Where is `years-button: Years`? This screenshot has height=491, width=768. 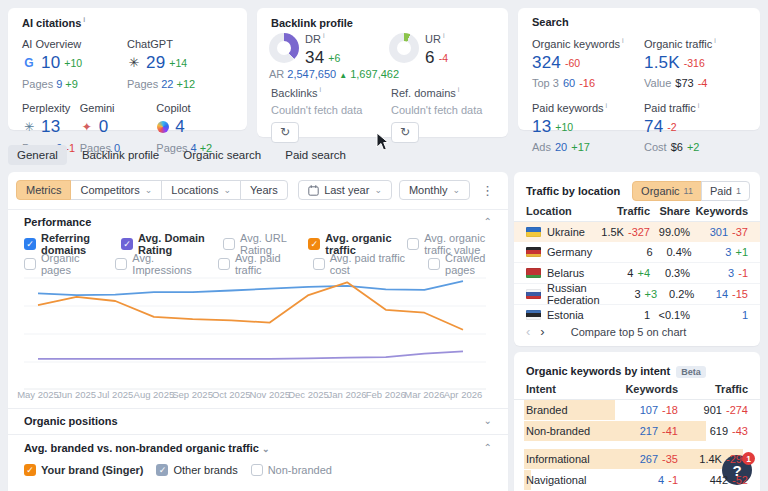 years-button: Years is located at coordinates (264, 190).